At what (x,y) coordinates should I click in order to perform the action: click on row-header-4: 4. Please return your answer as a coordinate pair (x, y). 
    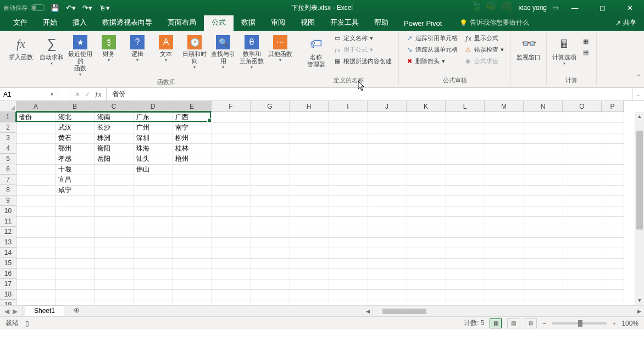
    Looking at the image, I should click on (8, 148).